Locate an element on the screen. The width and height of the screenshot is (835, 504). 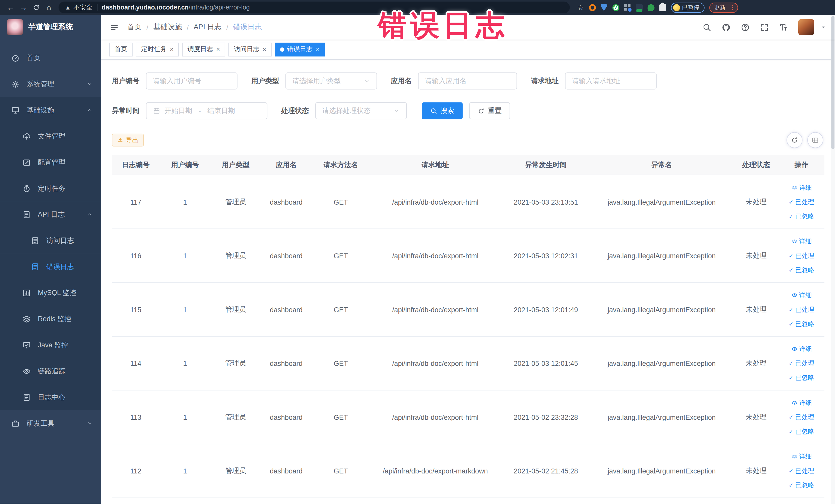
font-size-icon is located at coordinates (783, 27).